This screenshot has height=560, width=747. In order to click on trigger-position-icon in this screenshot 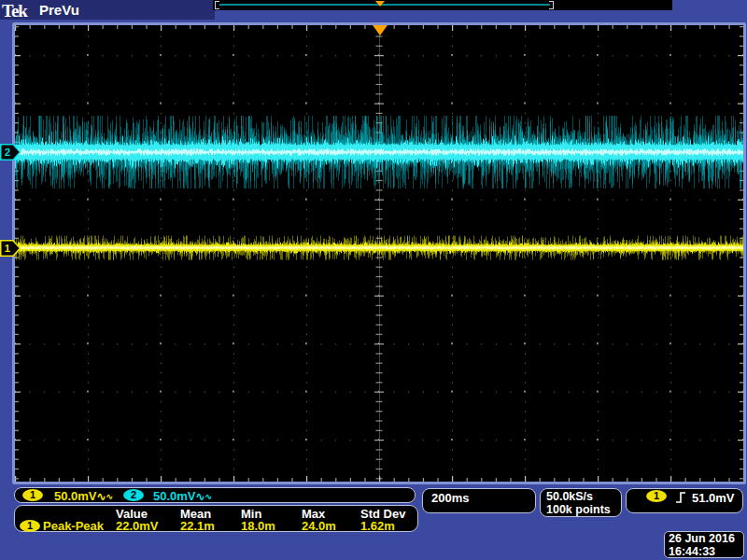, I will do `click(380, 30)`.